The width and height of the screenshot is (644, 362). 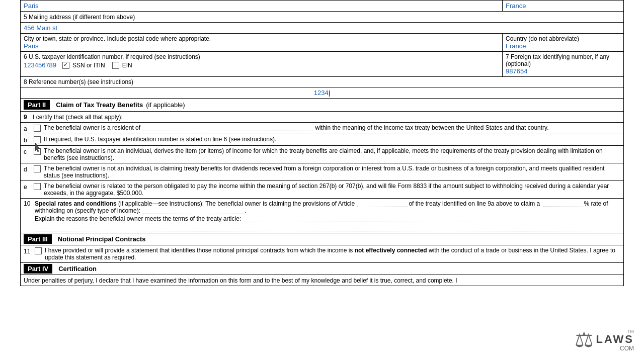 I want to click on item-9d-text: The beneficial owner is not an individua…, so click(x=332, y=172).